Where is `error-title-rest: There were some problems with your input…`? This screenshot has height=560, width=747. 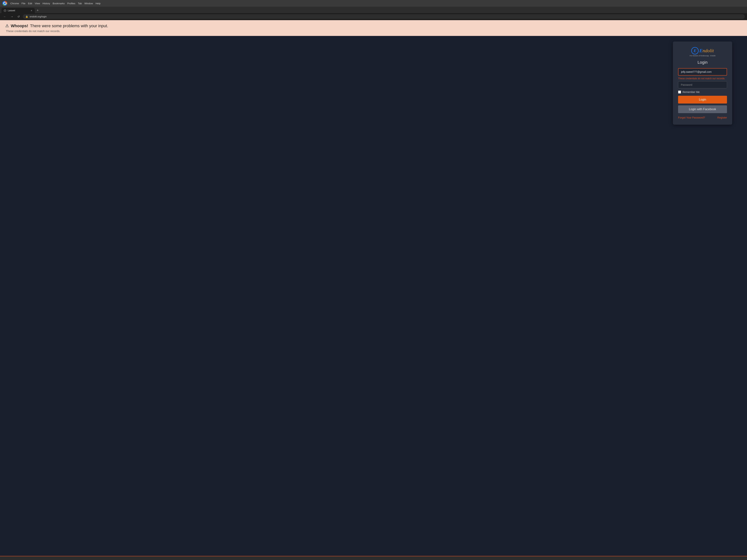 error-title-rest: There were some problems with your input… is located at coordinates (69, 26).